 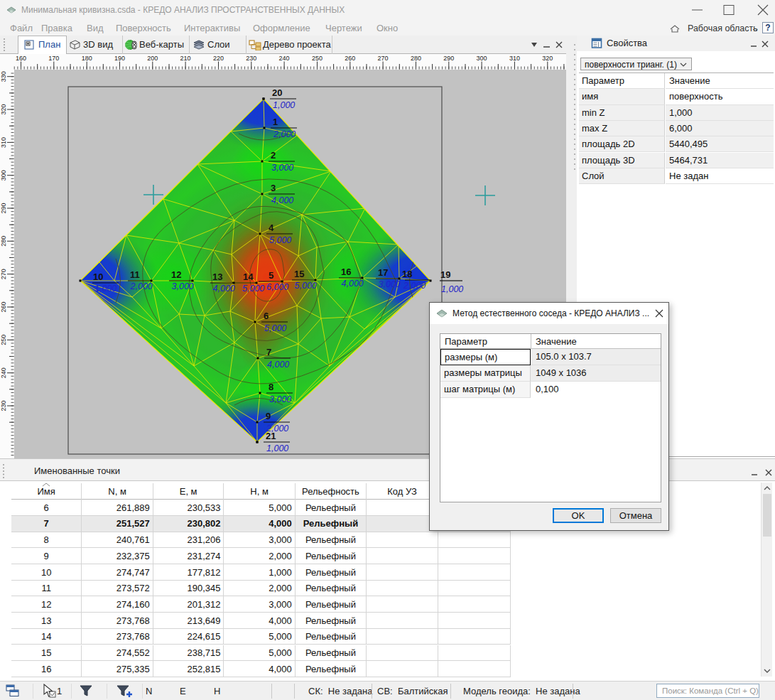 What do you see at coordinates (299, 274) in the screenshot?
I see `svg-text: 15` at bounding box center [299, 274].